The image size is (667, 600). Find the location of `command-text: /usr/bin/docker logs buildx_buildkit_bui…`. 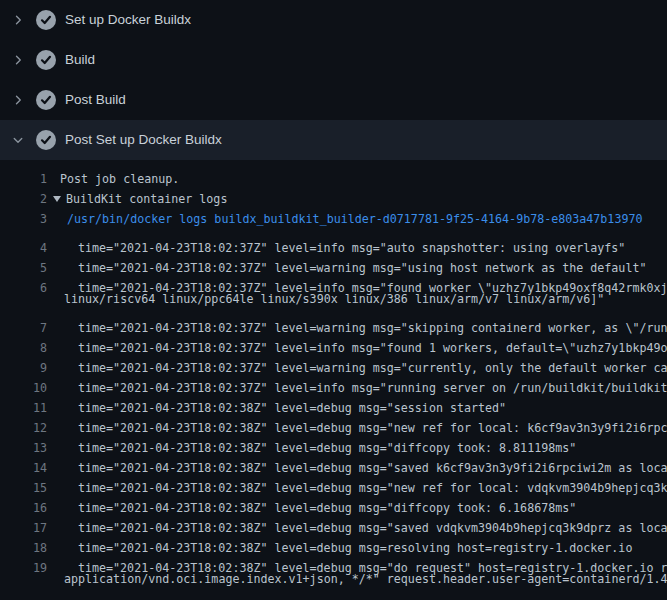

command-text: /usr/bin/docker logs buildx_buildkit_bui… is located at coordinates (344, 219).